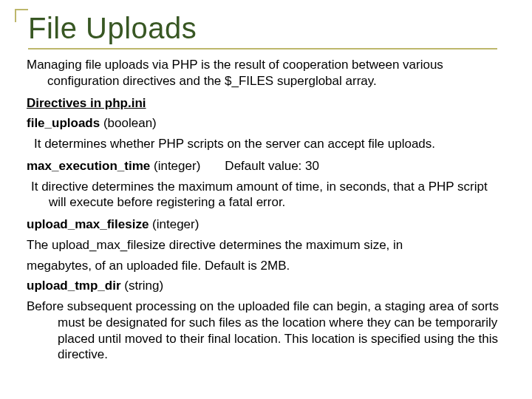  I want to click on desc-upload-max-filesize-2: megabytes, of an uploaded file. Default …, so click(266, 266).